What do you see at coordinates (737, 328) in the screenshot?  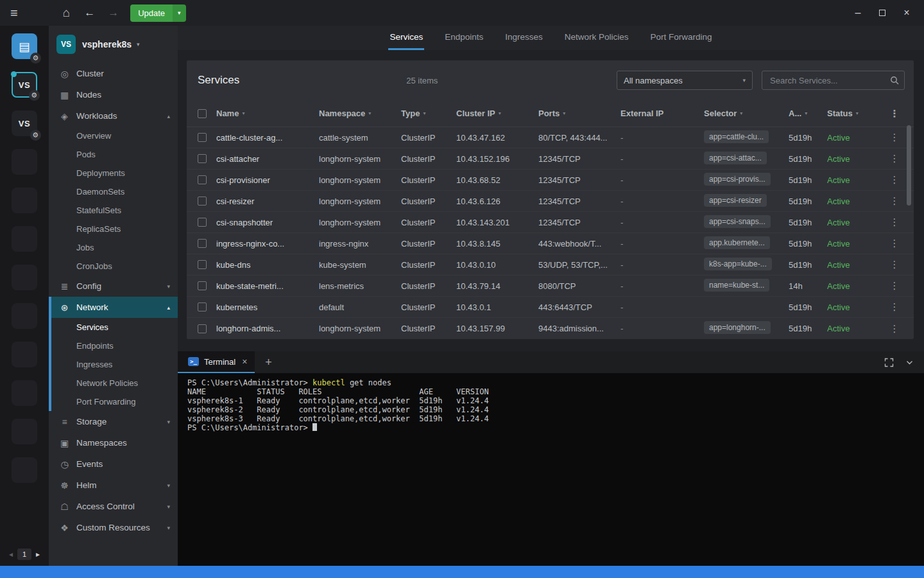 I see `selector-chip: app=longhorn-...` at bounding box center [737, 328].